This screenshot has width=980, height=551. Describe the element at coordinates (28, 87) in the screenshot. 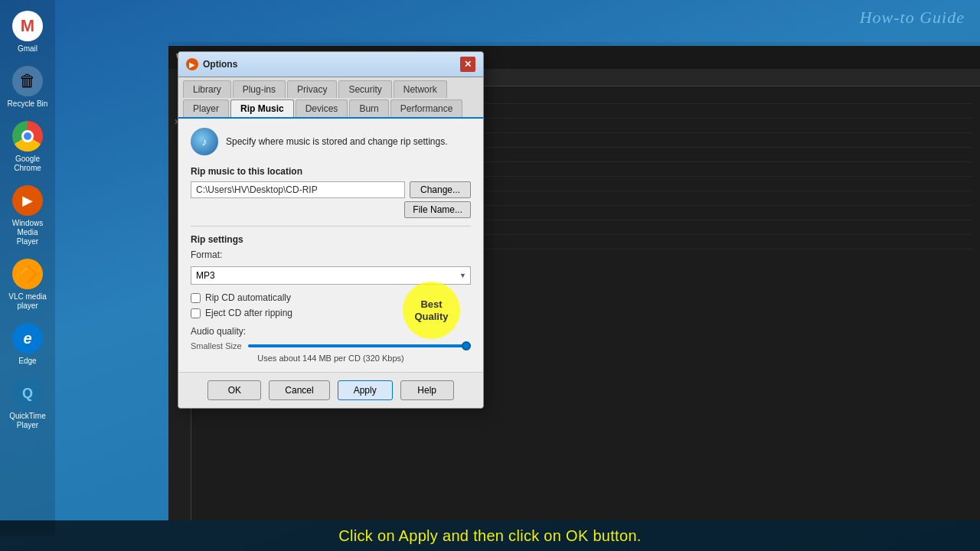

I see `sidebar-item-recycle: 🗑 Recycle Bin` at that location.